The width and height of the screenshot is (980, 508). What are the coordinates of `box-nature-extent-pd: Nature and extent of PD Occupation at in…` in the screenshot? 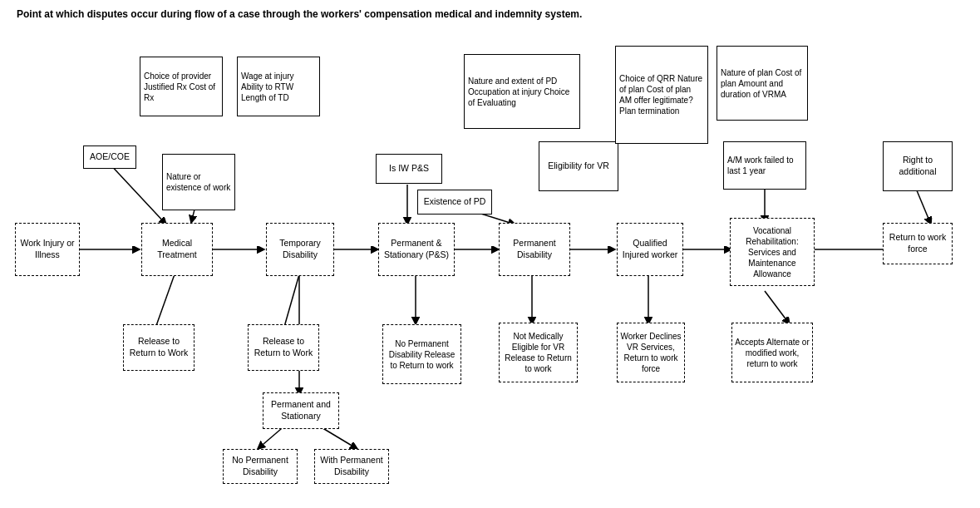 It's located at (522, 91).